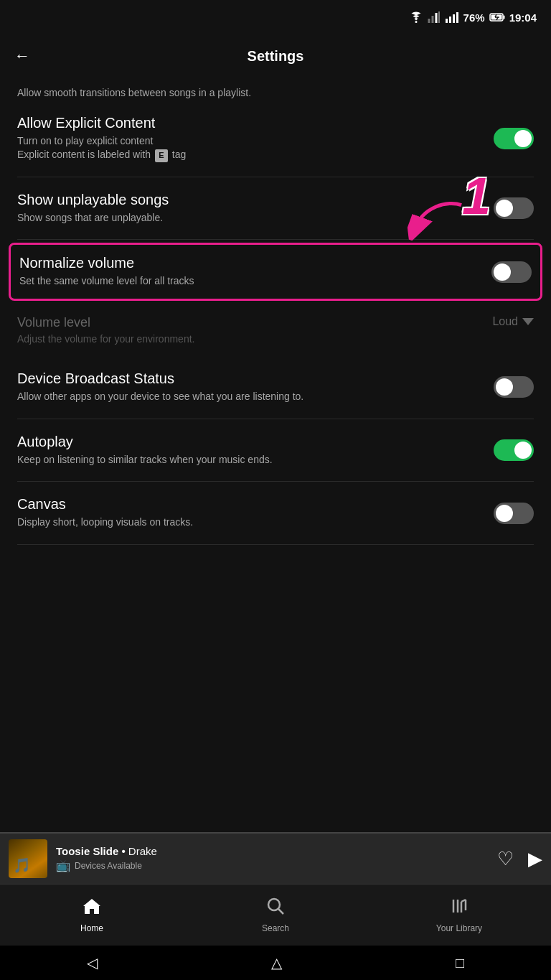 This screenshot has height=980, width=551. What do you see at coordinates (276, 56) in the screenshot?
I see `settings-header: ← Settings` at bounding box center [276, 56].